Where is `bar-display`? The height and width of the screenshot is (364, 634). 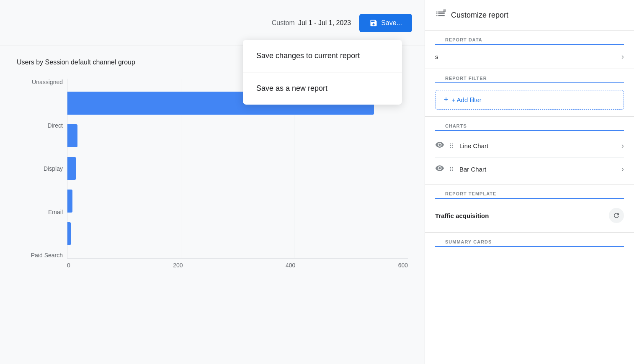 bar-display is located at coordinates (72, 168).